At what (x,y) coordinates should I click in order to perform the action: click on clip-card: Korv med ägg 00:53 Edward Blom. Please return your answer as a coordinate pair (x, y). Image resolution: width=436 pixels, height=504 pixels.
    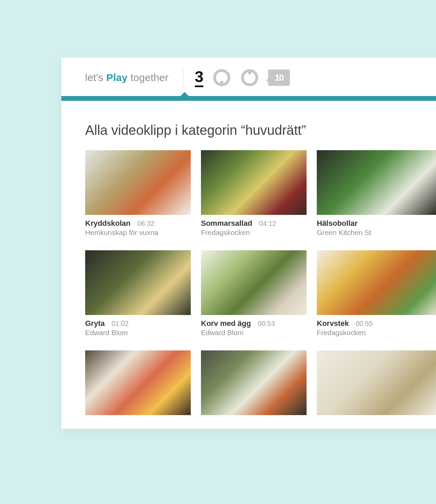
    Looking at the image, I should click on (254, 294).